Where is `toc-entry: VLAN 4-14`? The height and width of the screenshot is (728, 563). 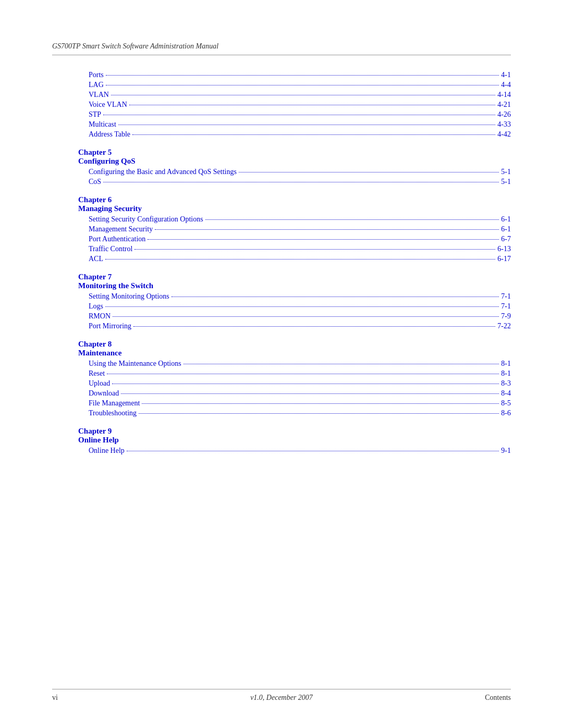 toc-entry: VLAN 4-14 is located at coordinates (295, 95).